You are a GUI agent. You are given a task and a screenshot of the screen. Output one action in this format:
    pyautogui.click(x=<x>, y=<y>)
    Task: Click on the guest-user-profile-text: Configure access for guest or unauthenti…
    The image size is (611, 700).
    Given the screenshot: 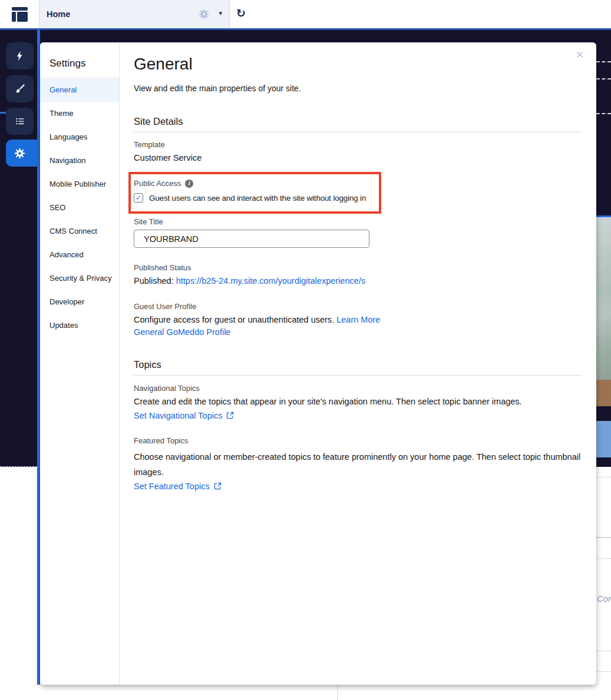 What is the action you would take?
    pyautogui.click(x=234, y=320)
    